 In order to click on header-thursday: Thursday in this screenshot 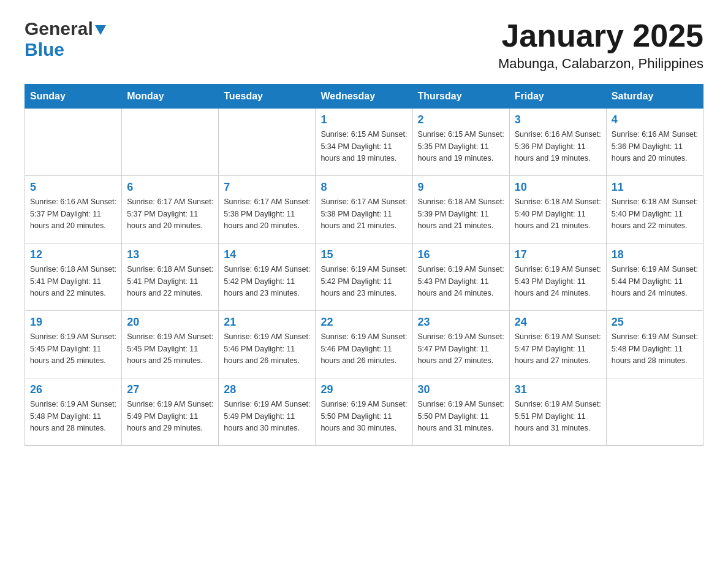, I will do `click(461, 97)`.